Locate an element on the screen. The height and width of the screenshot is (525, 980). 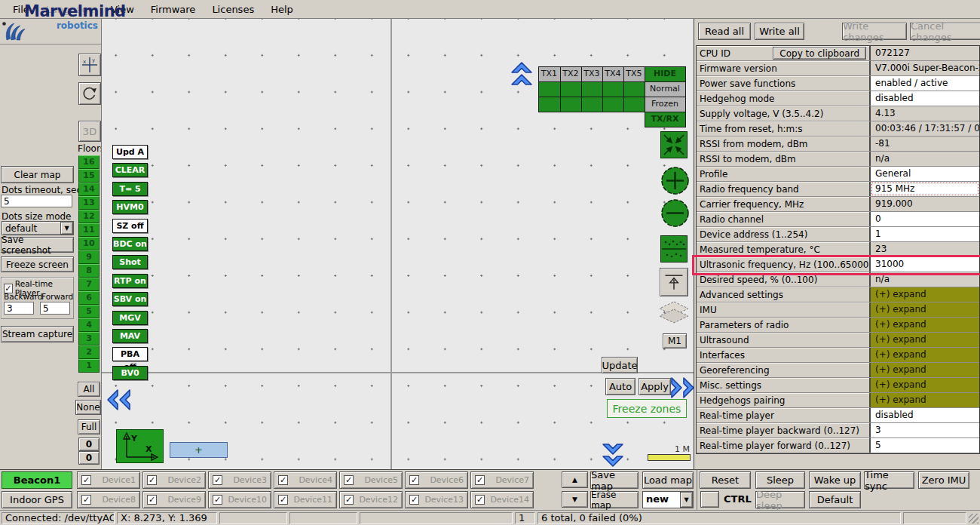
floor-button-4: 4 is located at coordinates (89, 325).